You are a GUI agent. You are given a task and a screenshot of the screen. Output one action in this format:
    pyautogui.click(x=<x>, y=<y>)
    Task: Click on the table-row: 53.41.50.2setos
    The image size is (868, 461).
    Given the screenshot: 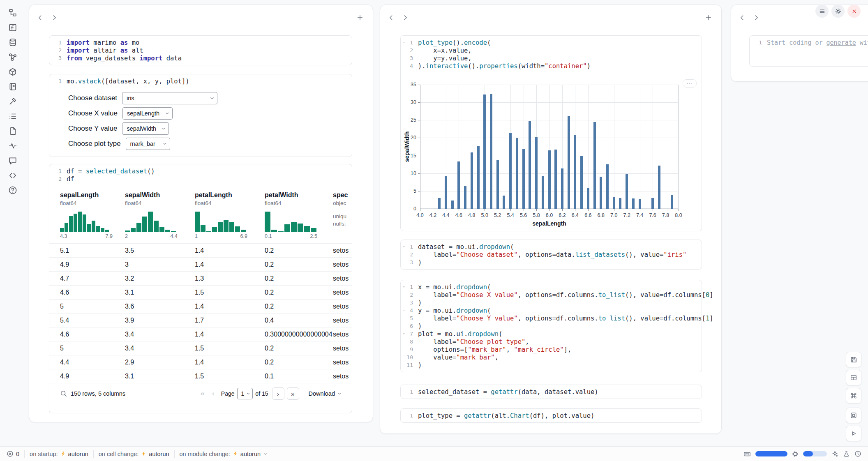 What is the action you would take?
    pyautogui.click(x=201, y=348)
    